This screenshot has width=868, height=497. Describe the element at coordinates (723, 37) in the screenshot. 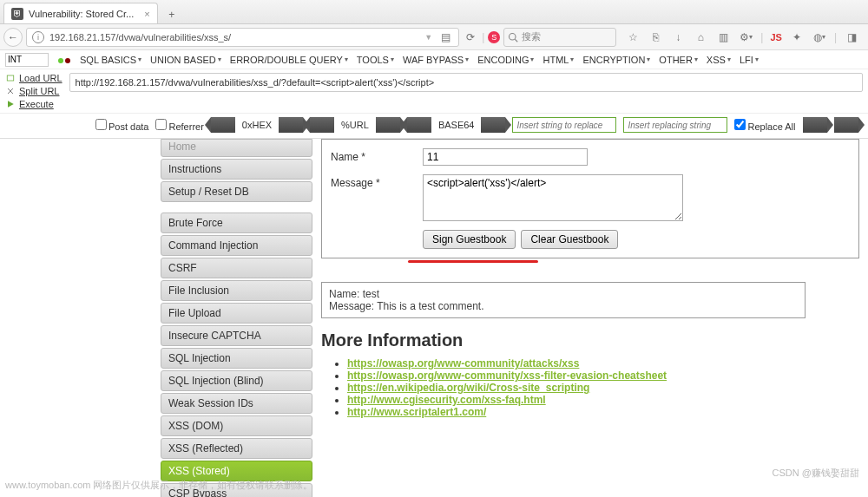

I see `library-icon: ▥` at that location.